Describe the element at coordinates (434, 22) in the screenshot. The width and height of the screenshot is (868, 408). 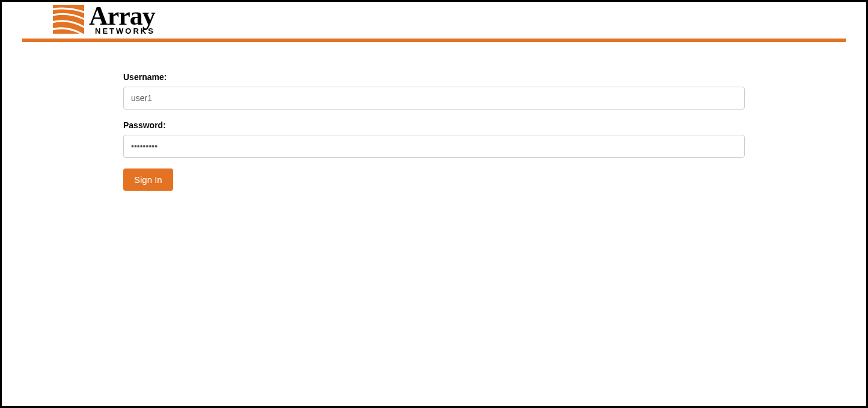
I see `header: Array NETWORKS` at that location.